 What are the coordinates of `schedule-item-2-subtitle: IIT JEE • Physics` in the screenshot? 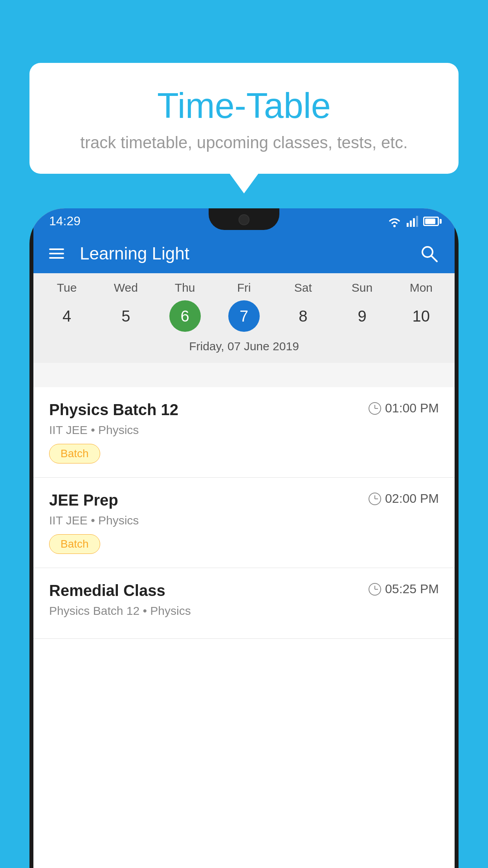 It's located at (244, 520).